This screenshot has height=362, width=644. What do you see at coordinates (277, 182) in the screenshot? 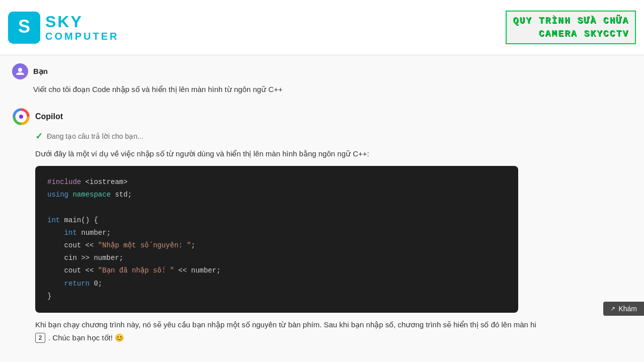
I see `code-line-1: #include <iostream>` at bounding box center [277, 182].